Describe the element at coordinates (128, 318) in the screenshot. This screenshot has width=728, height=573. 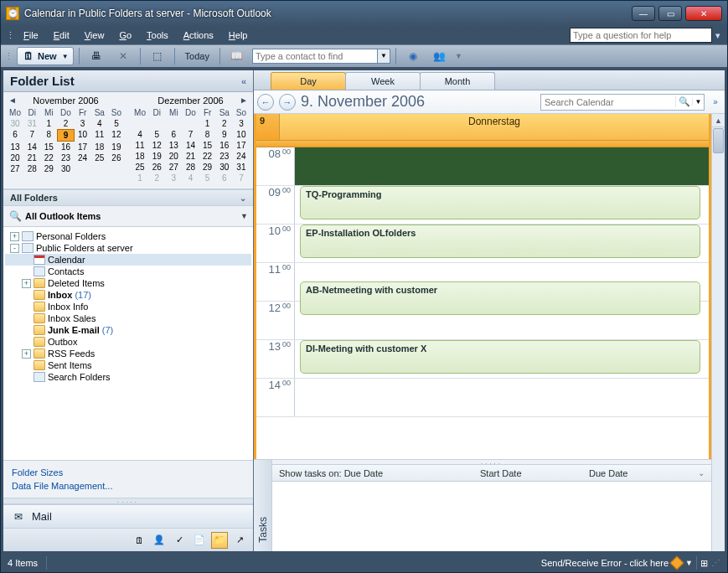
I see `tree-item-inbox-sales: Inbox Sales` at that location.